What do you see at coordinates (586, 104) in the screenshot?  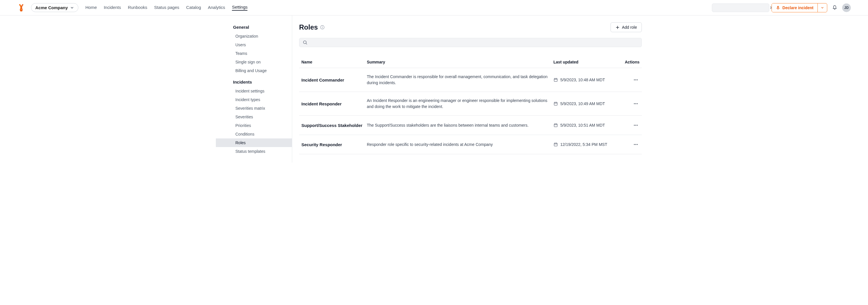 I see `role-updated: 5/9/2023, 10:49 AM MDT` at bounding box center [586, 104].